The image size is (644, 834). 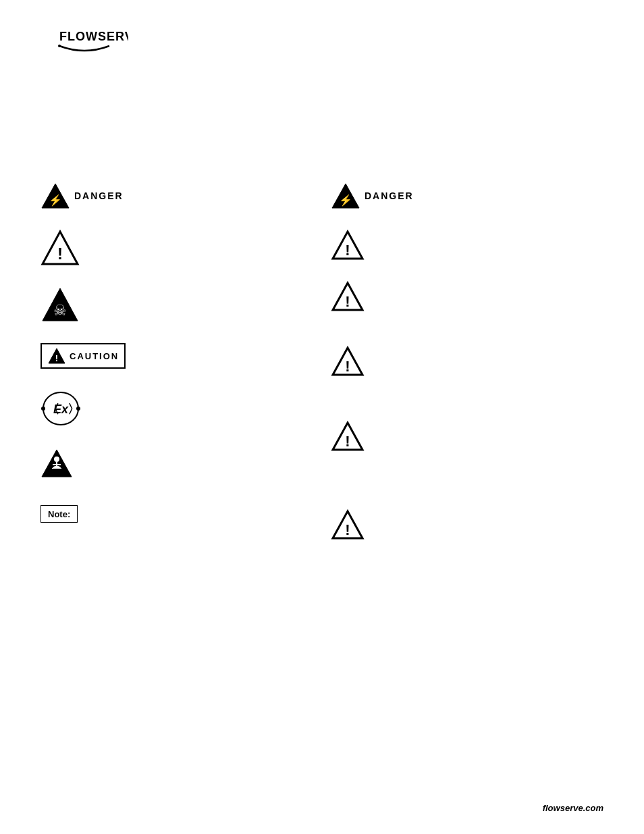 I want to click on worker-safety-icon, so click(x=57, y=463).